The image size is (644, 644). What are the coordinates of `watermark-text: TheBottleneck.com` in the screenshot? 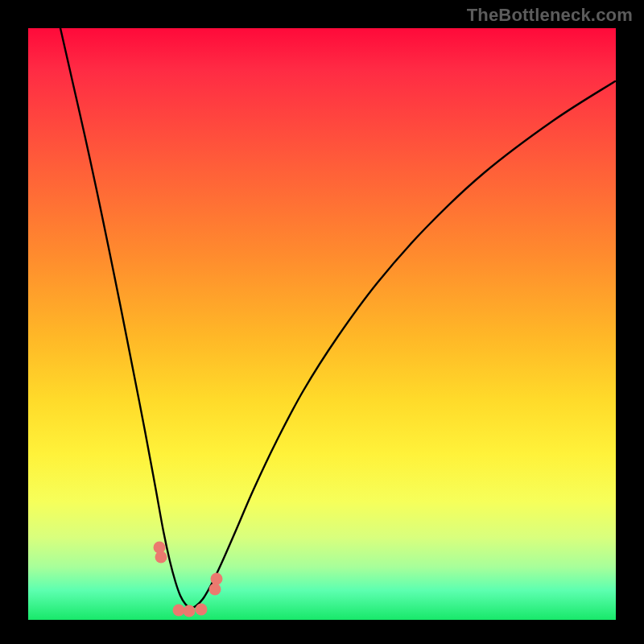 It's located at (550, 15).